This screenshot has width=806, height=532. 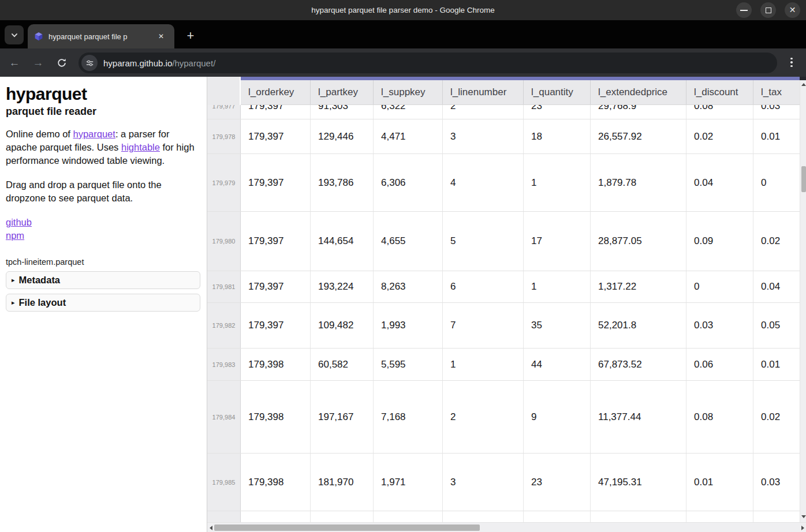 What do you see at coordinates (804, 84) in the screenshot?
I see `scroll-up-arrow-icon` at bounding box center [804, 84].